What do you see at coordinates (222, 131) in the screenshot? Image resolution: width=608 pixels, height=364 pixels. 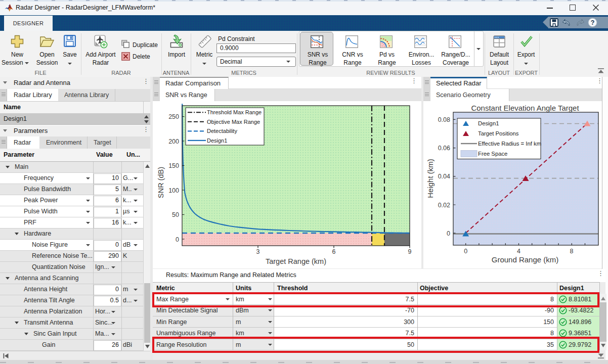 I see `svg-text: Detectability` at bounding box center [222, 131].